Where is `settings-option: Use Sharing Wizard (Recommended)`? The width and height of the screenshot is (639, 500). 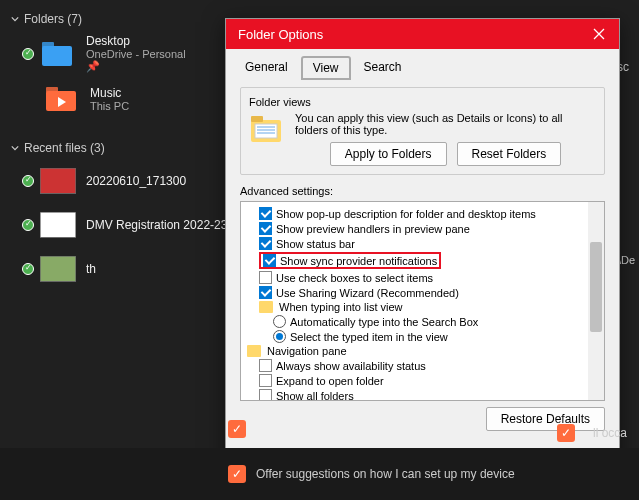
settings-option: Use Sharing Wizard (Recommended) is located at coordinates (422, 292).